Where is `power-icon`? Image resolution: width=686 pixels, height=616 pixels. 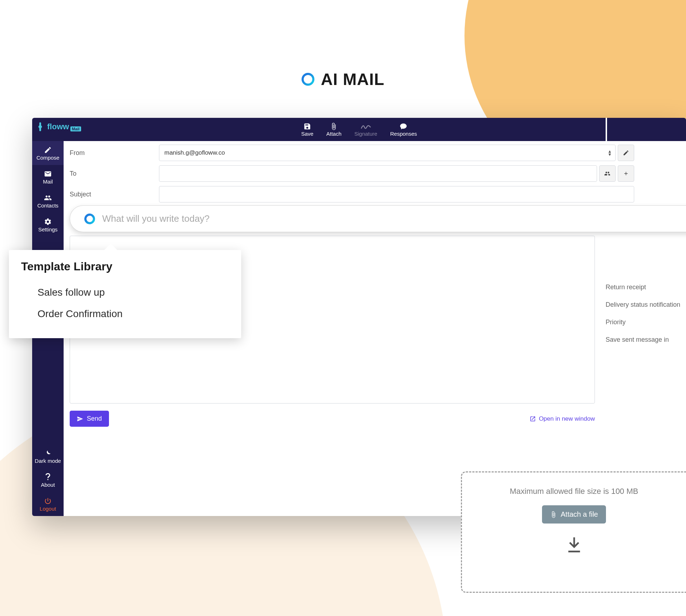 power-icon is located at coordinates (48, 501).